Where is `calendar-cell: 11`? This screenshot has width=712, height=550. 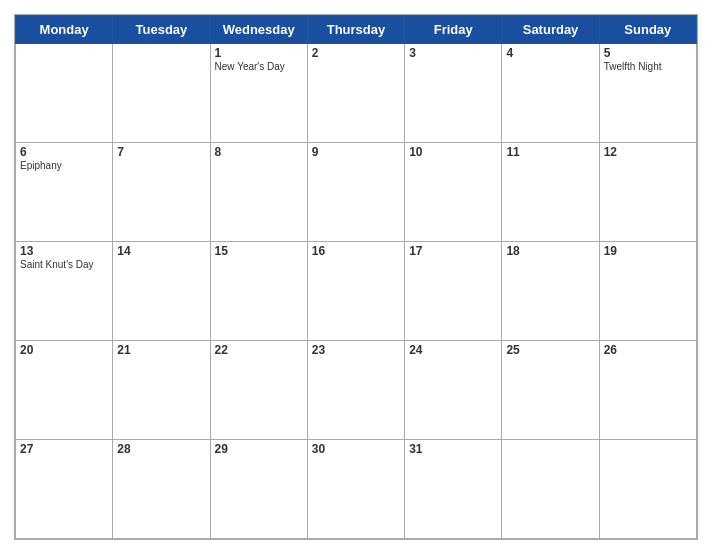 calendar-cell: 11 is located at coordinates (550, 192).